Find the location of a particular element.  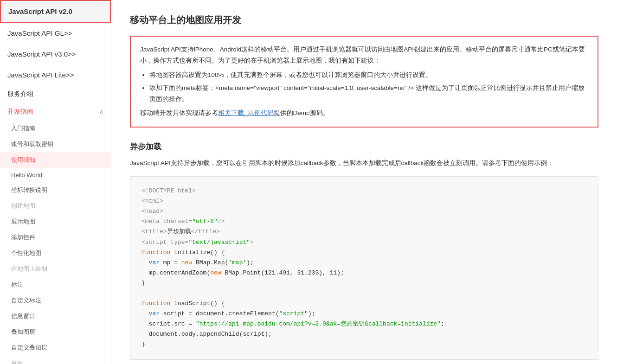

sidebar-item-add-control: 添加控件 is located at coordinates (56, 237).